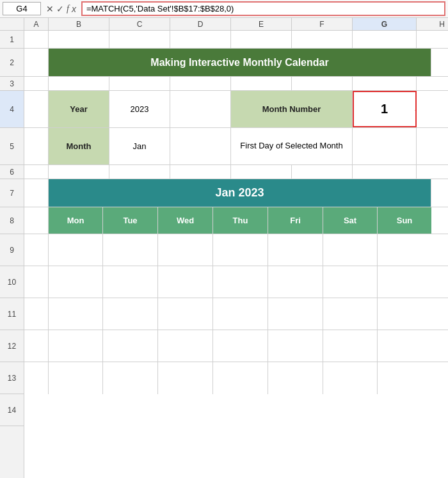  Describe the element at coordinates (404, 346) in the screenshot. I see `cell-h12` at that location.